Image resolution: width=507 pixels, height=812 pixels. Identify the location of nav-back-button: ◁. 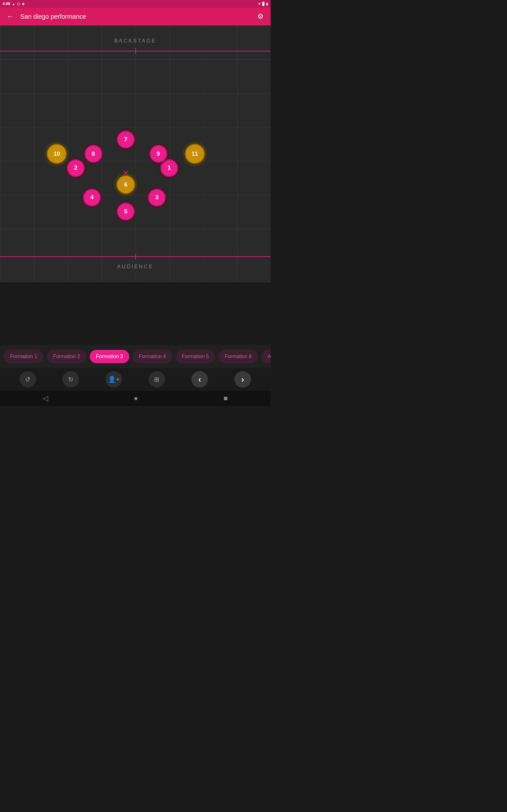
(46, 398).